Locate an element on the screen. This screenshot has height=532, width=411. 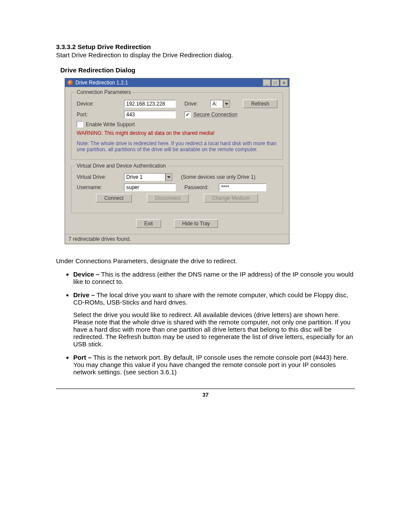
drive-select is located at coordinates (220, 104).